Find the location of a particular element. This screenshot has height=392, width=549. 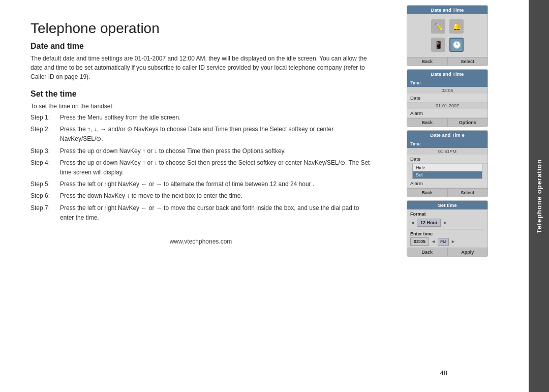

screen4-header: Set time is located at coordinates (447, 205).